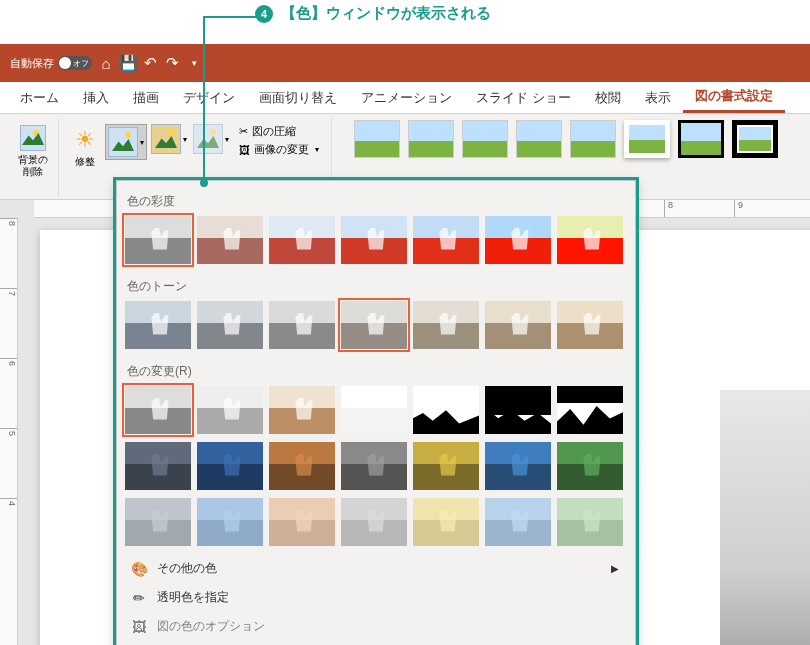 The height and width of the screenshot is (645, 810). Describe the element at coordinates (298, 98) in the screenshot. I see `tab-transitions: 画面切り替え` at that location.